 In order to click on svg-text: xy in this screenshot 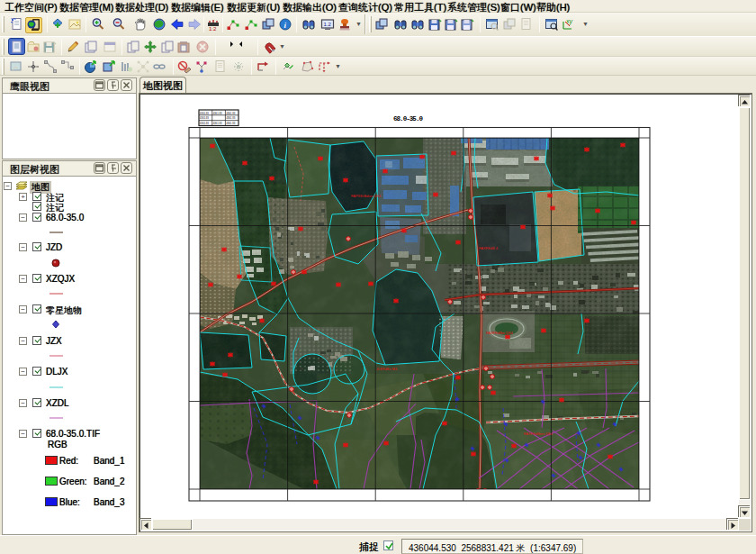, I will do `click(569, 22)`.